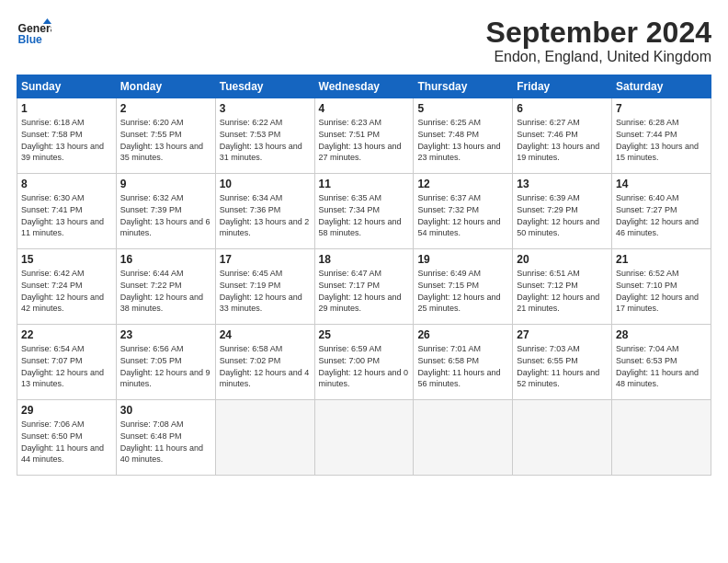 The image size is (728, 563). What do you see at coordinates (599, 33) in the screenshot?
I see `calendar-title: September 2024` at bounding box center [599, 33].